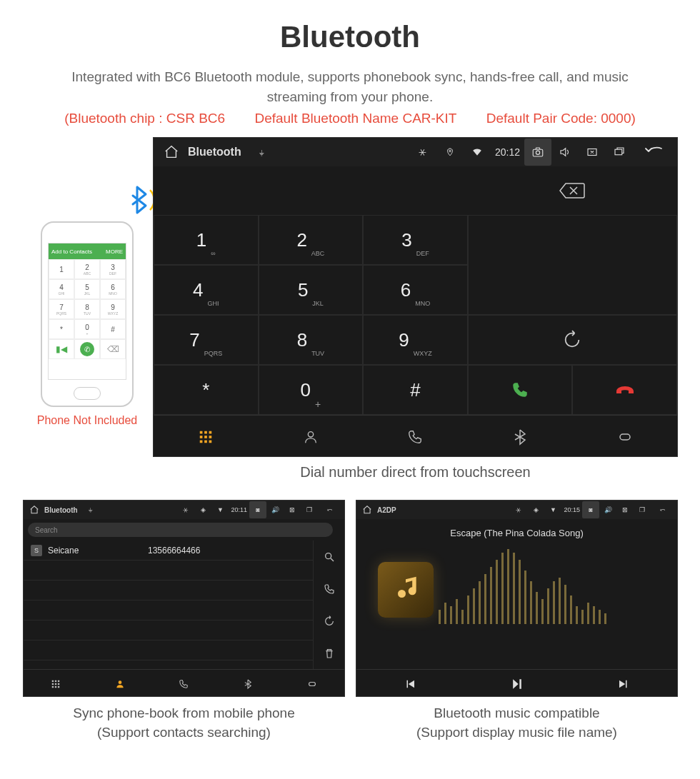 This screenshot has height=779, width=700. Describe the element at coordinates (416, 390) in the screenshot. I see `key-hash: #` at that location.